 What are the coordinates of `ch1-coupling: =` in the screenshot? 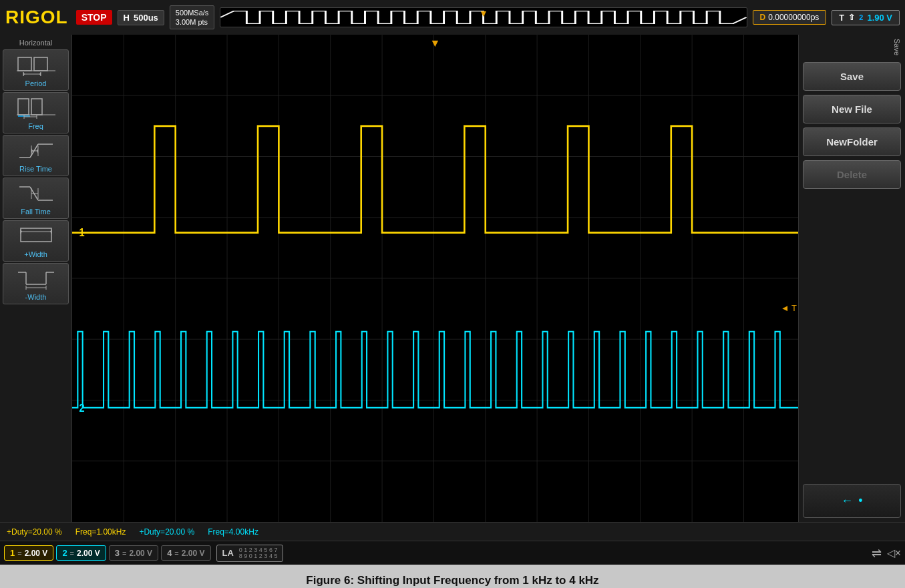 It's located at (19, 553).